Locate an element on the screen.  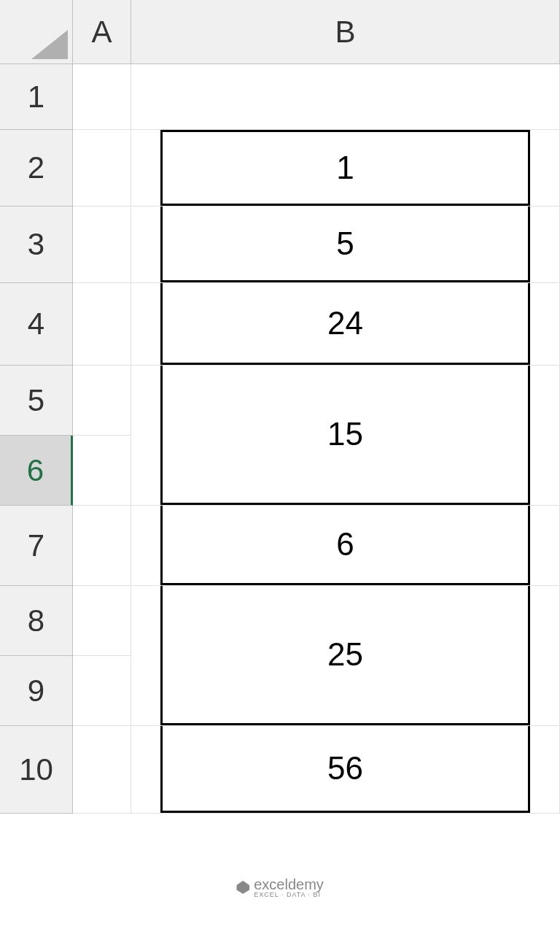
cell-a7 is located at coordinates (102, 546).